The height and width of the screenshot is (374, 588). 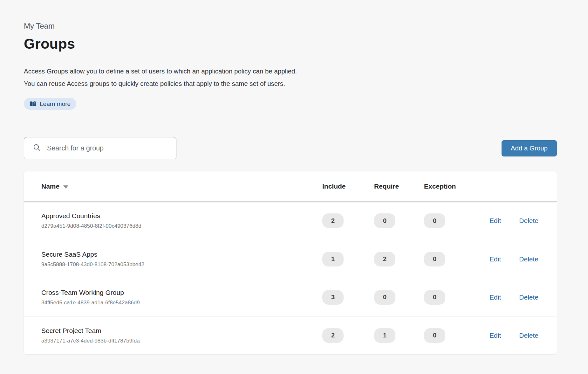 What do you see at coordinates (385, 259) in the screenshot?
I see `require-count-badge: 2` at bounding box center [385, 259].